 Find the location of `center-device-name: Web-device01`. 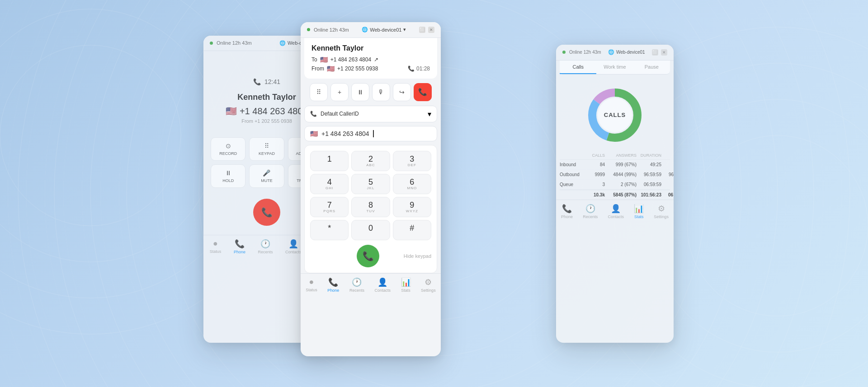

center-device-name: Web-device01 is located at coordinates (386, 30).